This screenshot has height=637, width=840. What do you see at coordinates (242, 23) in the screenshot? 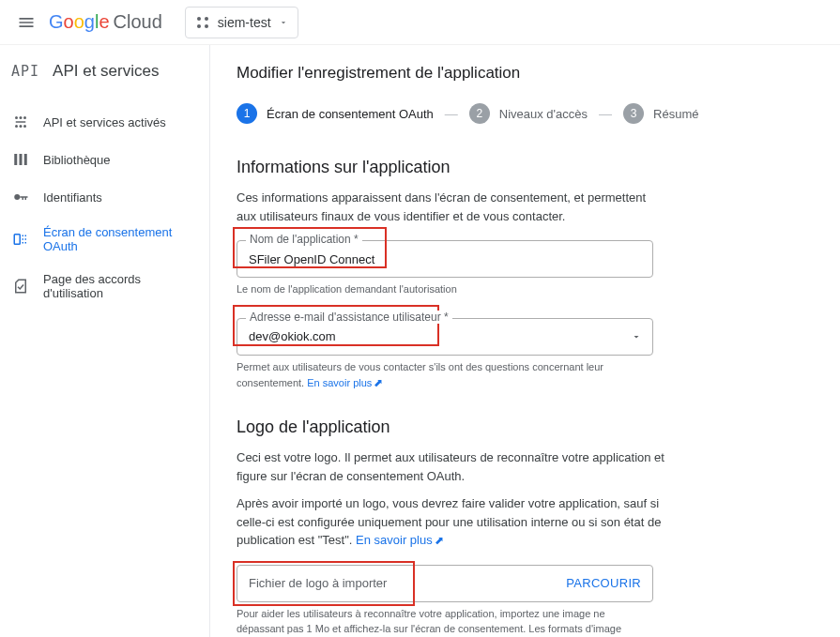
I see `project-selector: siem-test` at bounding box center [242, 23].